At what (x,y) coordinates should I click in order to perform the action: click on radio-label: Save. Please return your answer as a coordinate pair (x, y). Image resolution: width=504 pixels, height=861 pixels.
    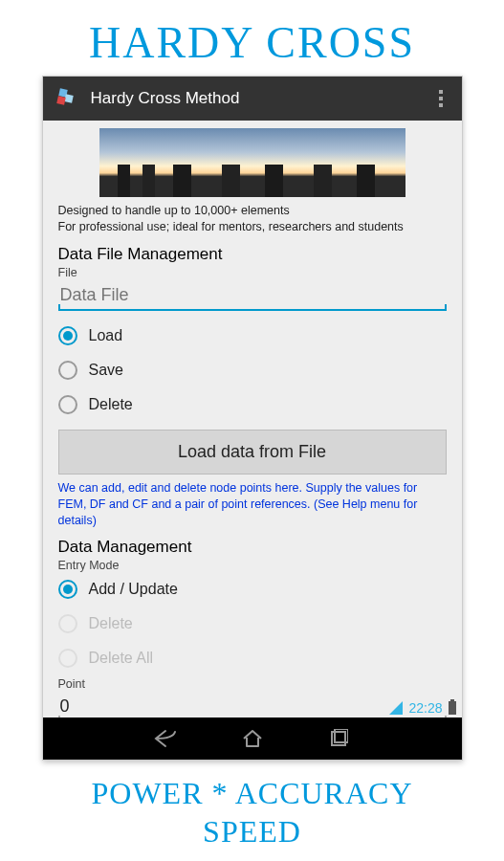
    Looking at the image, I should click on (106, 370).